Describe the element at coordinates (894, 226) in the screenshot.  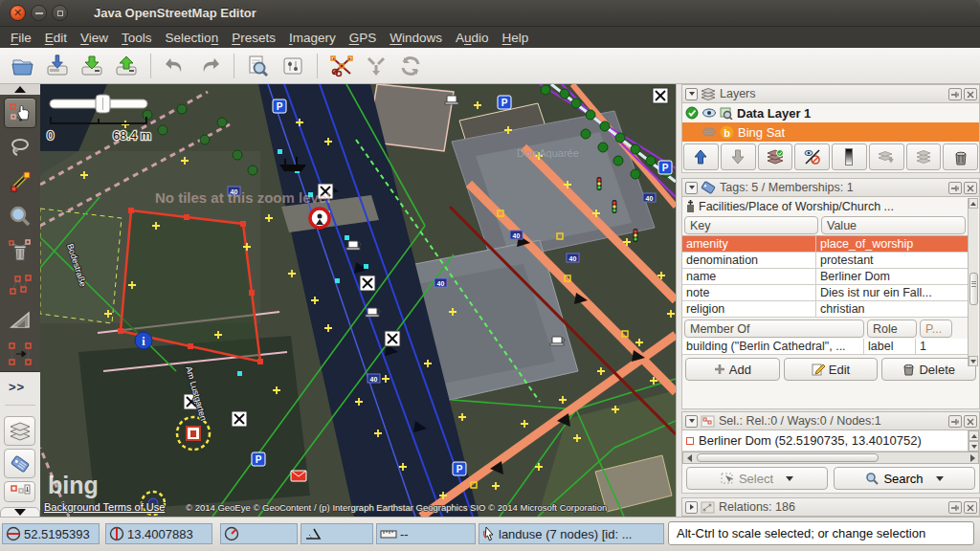
I see `value-column-header: Value` at that location.